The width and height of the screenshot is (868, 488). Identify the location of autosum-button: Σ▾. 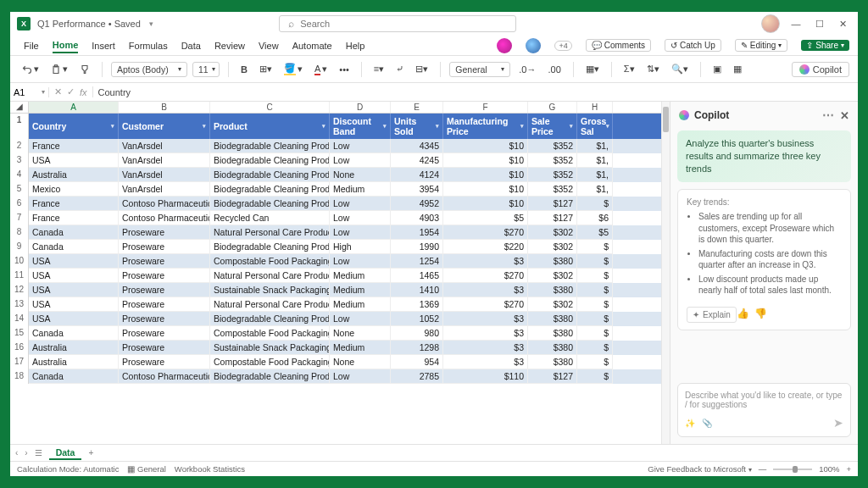
(629, 69).